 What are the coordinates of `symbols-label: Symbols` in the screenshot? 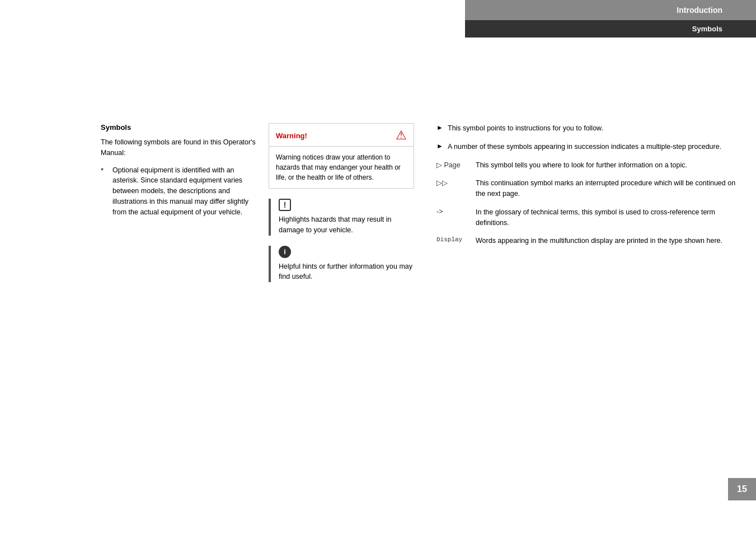 It's located at (707, 29).